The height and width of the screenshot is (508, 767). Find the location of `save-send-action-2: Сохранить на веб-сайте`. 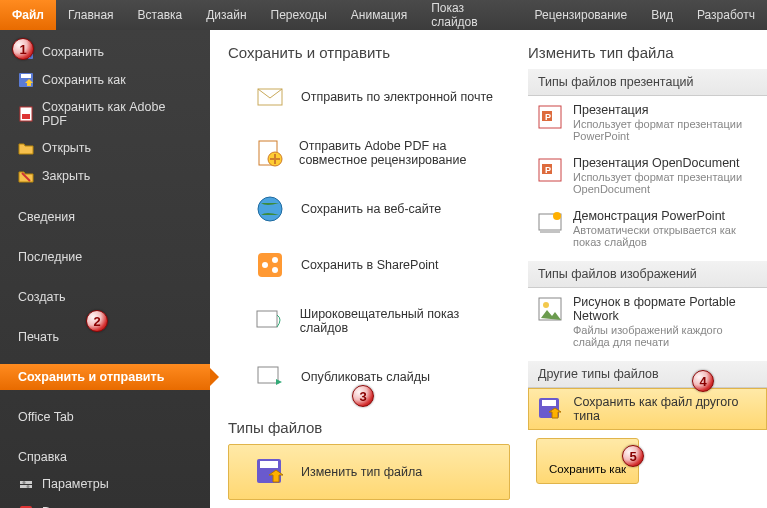

save-send-action-2: Сохранить на веб-сайте is located at coordinates (369, 209).